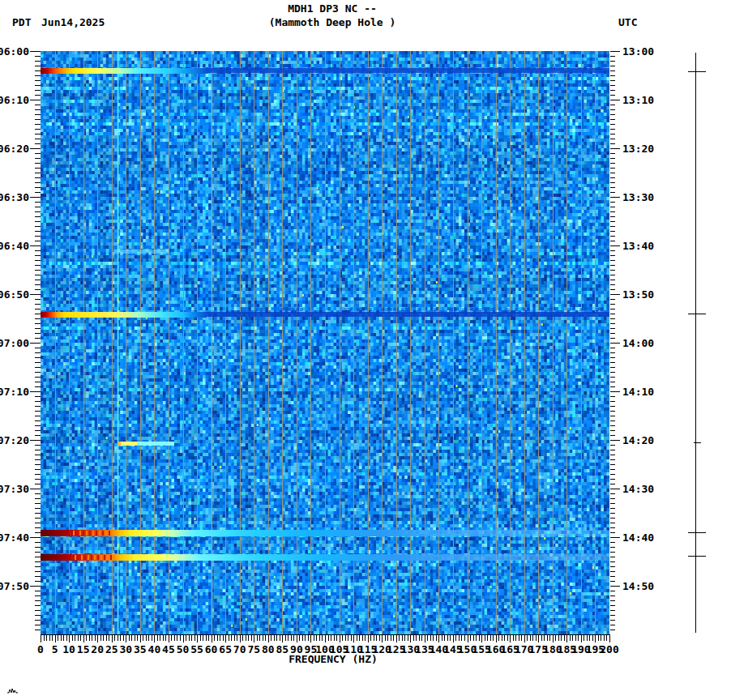 Image resolution: width=731 pixels, height=700 pixels. Describe the element at coordinates (15, 441) in the screenshot. I see `left-time-label: 07:20` at that location.